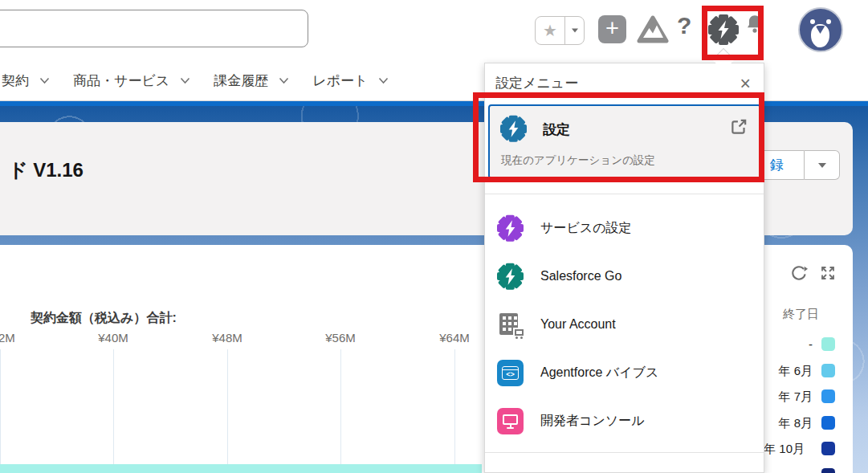 The height and width of the screenshot is (473, 868). What do you see at coordinates (625, 373) in the screenshot?
I see `menu-item-agentforce-vibes: Agentforce バイブス` at bounding box center [625, 373].